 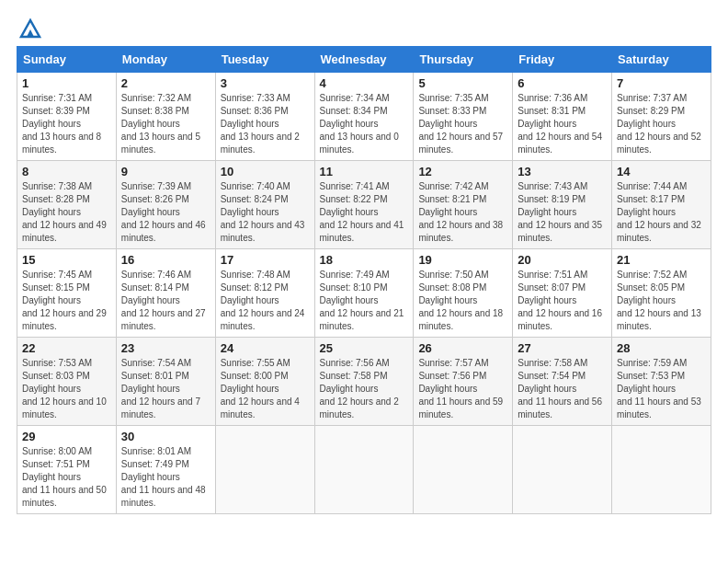 What do you see at coordinates (463, 301) in the screenshot?
I see `day-info: Sunrise: 7:50 AMSunset: 8:08 PMDaylight …` at bounding box center [463, 301].